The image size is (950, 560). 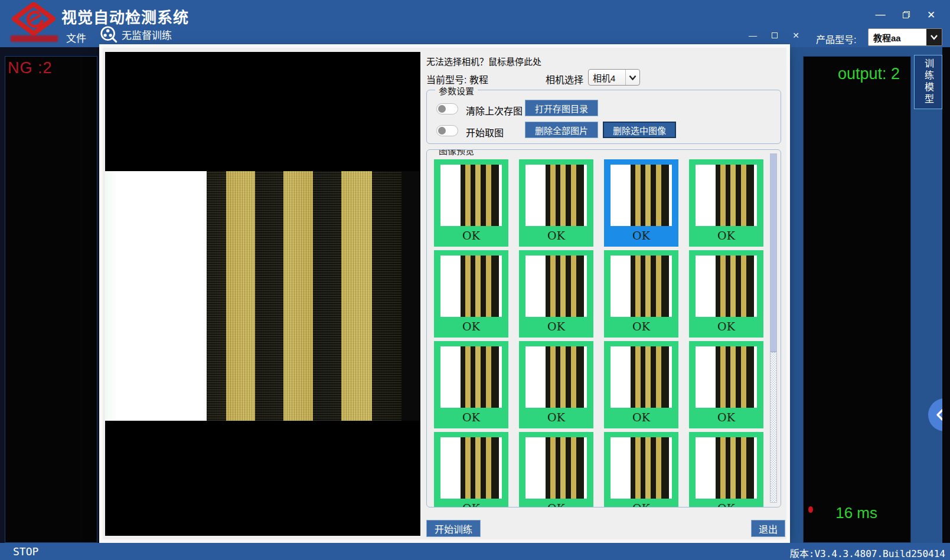 What do you see at coordinates (880, 15) in the screenshot?
I see `minimize-icon: —` at bounding box center [880, 15].